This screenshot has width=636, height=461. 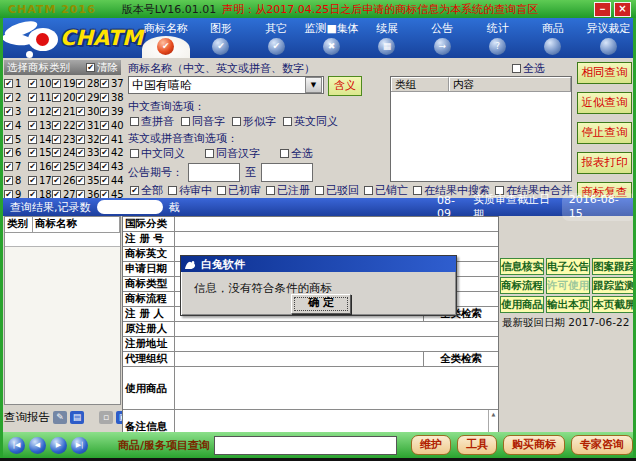 I want to click on action-button: 电子公告, so click(x=568, y=266).